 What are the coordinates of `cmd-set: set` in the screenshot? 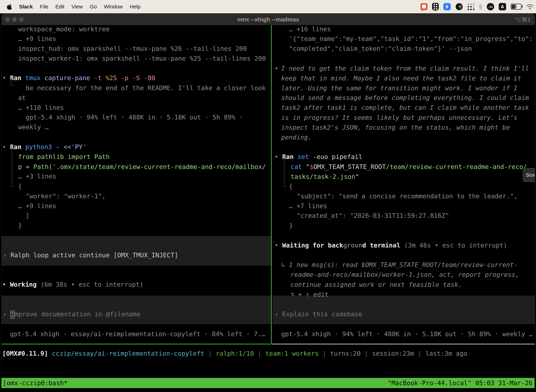 It's located at (303, 157).